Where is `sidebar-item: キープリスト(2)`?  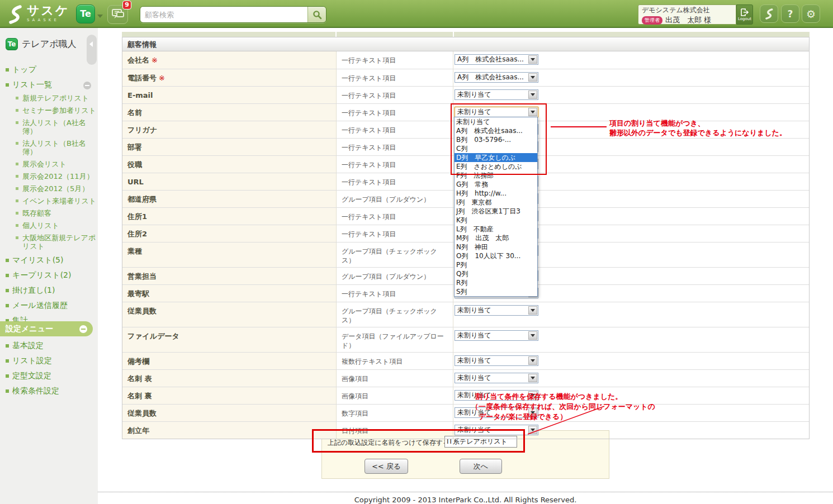
sidebar-item: キープリスト(2) is located at coordinates (49, 275).